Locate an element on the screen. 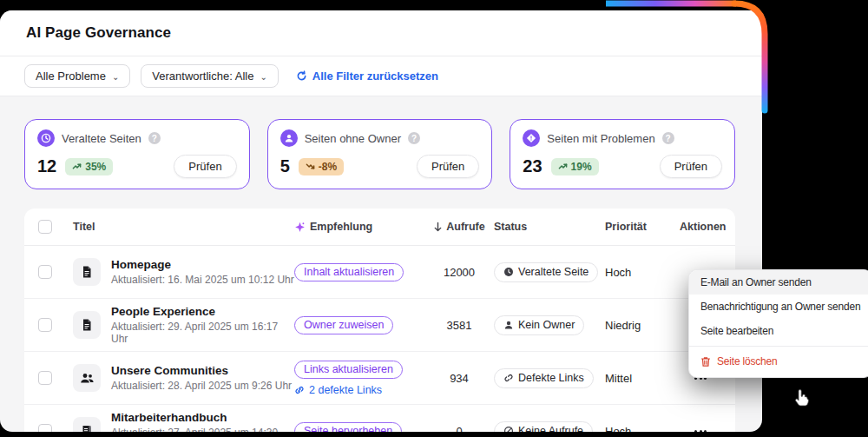 The image size is (868, 437). priority-value: Mittel is located at coordinates (642, 379).